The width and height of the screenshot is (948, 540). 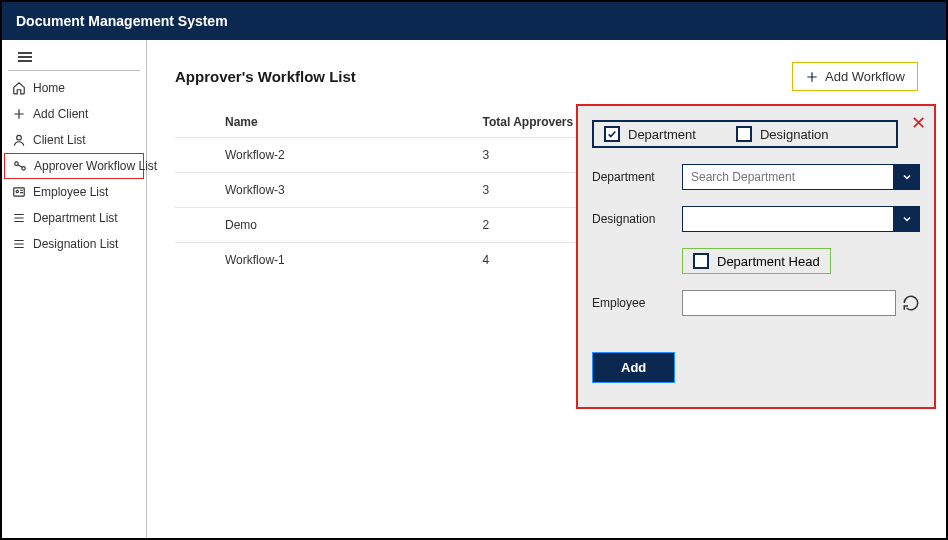 I want to click on checkbox-label: Department Head, so click(x=768, y=262).